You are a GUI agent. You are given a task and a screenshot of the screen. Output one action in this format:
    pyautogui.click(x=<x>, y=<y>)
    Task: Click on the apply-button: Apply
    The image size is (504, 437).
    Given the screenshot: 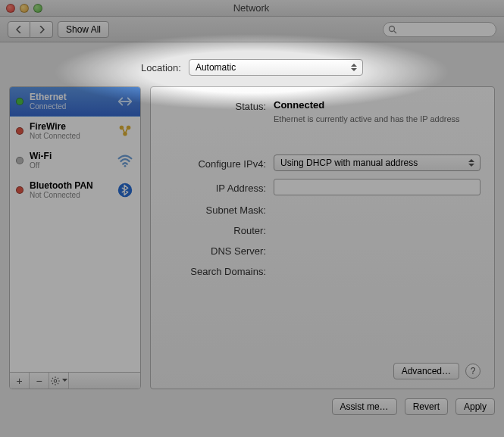 What is the action you would take?
    pyautogui.click(x=475, y=407)
    